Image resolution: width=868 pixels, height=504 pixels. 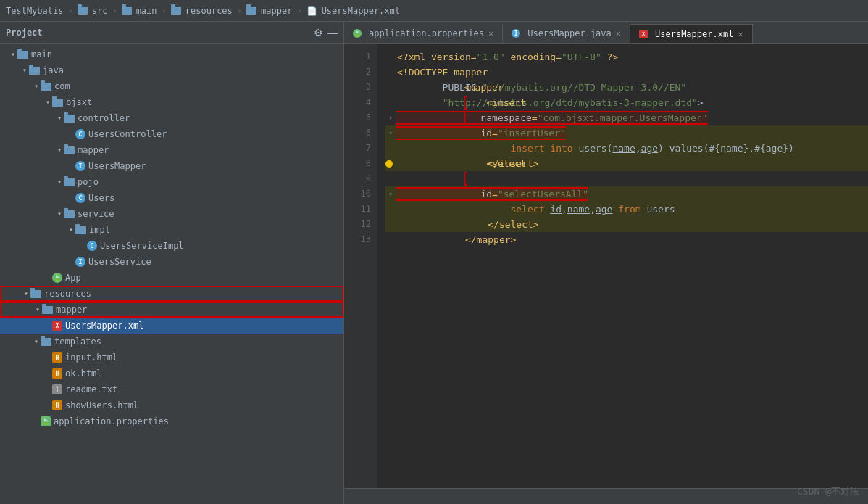 What do you see at coordinates (70, 215) in the screenshot?
I see `folder-icon-service` at bounding box center [70, 215].